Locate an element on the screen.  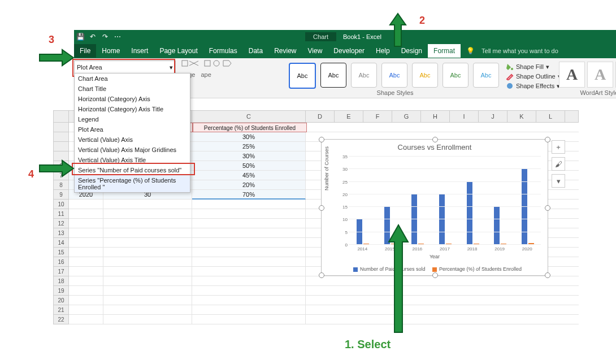
row-header: 22 is located at coordinates (61, 320).